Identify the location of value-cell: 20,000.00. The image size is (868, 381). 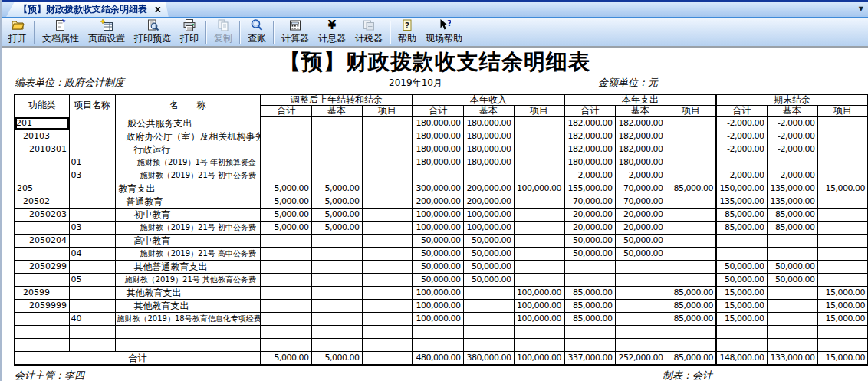
(590, 228).